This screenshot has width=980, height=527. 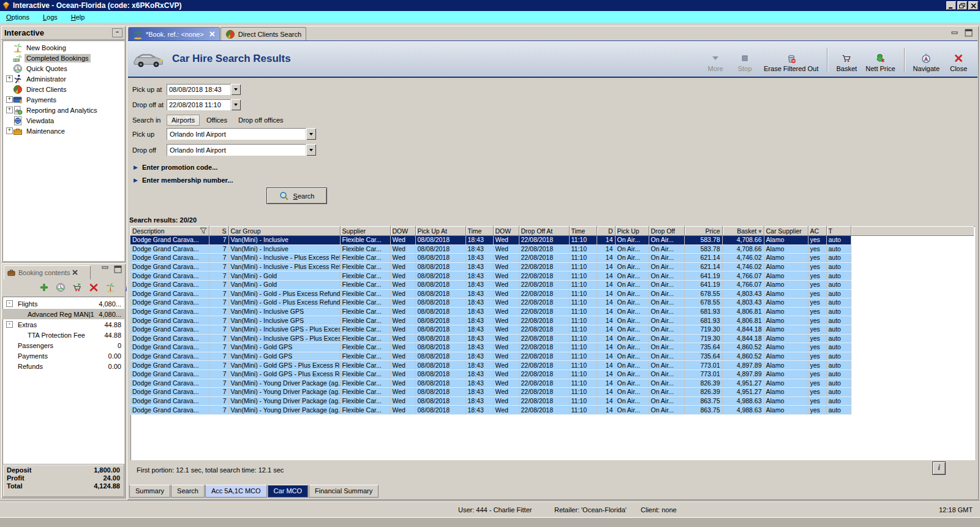 What do you see at coordinates (217, 120) in the screenshot?
I see `search-in-option-offices: Offices` at bounding box center [217, 120].